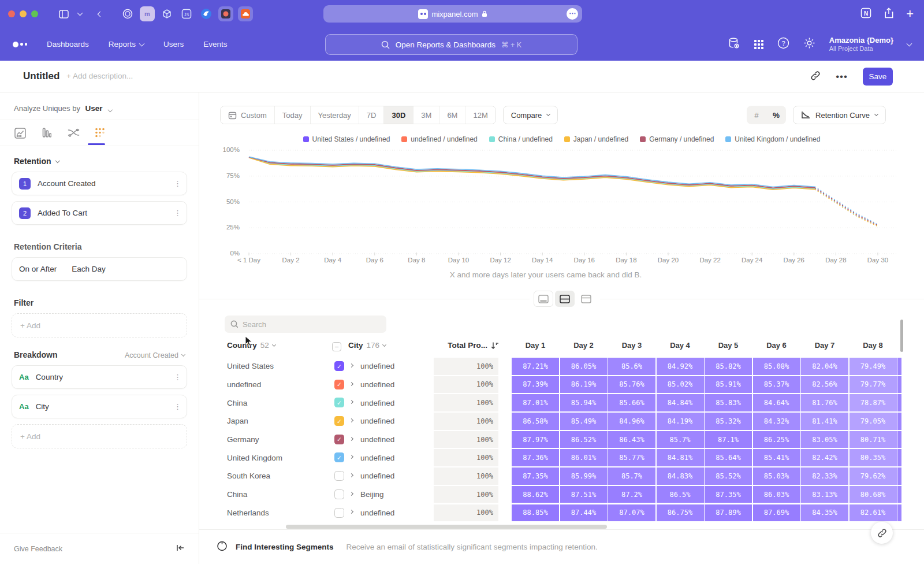 The width and height of the screenshot is (924, 564). Describe the element at coordinates (64, 14) in the screenshot. I see `browser-sidebar-icon` at that location.